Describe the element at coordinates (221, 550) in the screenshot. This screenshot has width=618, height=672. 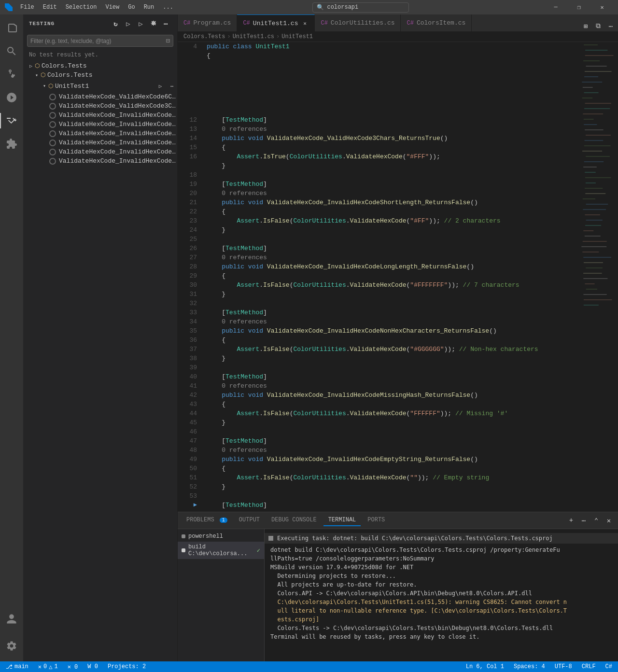
I see `terminal-build: build C:\dev\colorsa... ✓` at that location.